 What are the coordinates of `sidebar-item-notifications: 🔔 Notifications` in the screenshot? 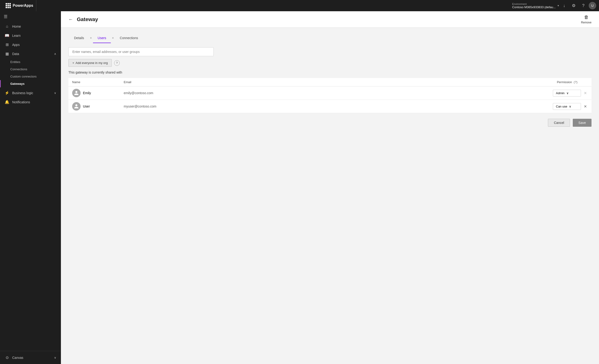 It's located at (31, 102).